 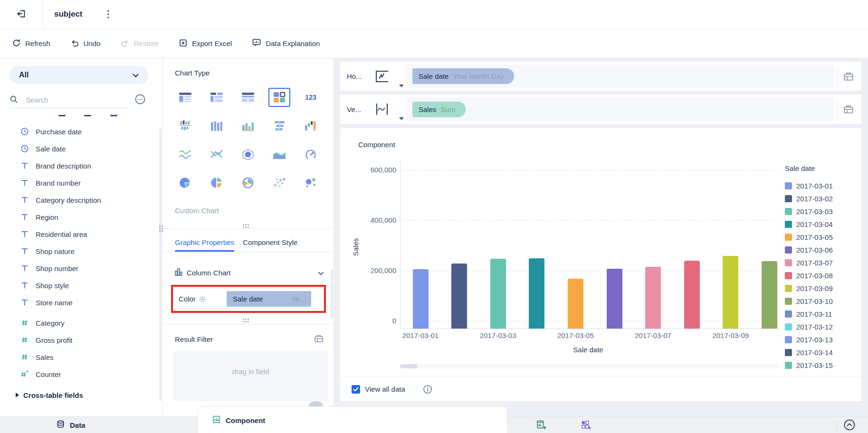 What do you see at coordinates (270, 243) in the screenshot?
I see `tab-component-style: Component Style` at bounding box center [270, 243].